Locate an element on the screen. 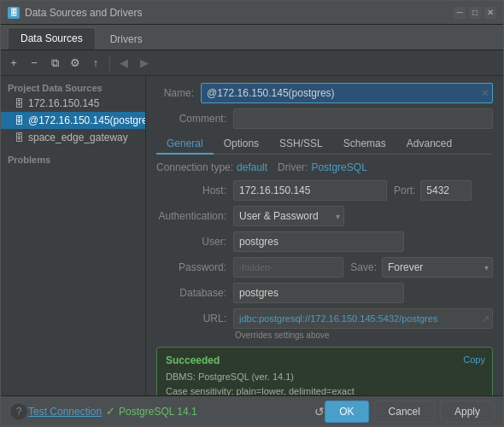 The image size is (504, 427). apply-button: Apply is located at coordinates (467, 412).